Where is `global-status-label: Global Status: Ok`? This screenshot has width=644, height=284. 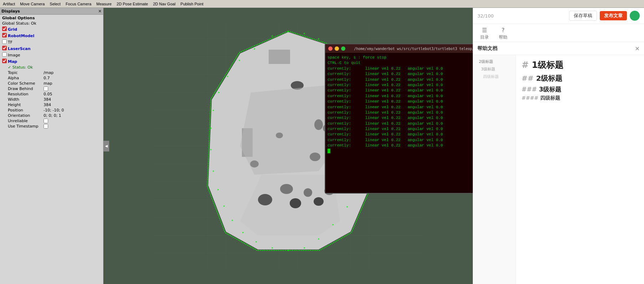
global-status-label: Global Status: Ok is located at coordinates (51, 24).